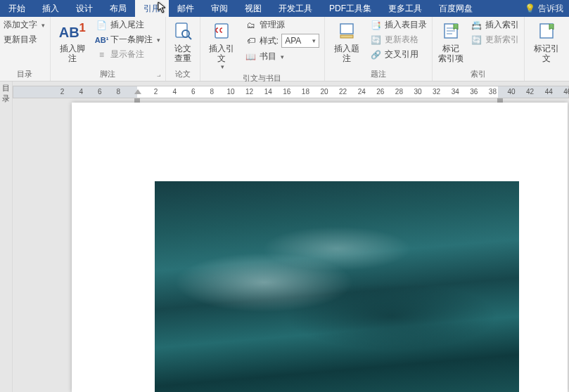 The height and width of the screenshot is (392, 569). I want to click on thesis-check-button: 论文 查重, so click(183, 41).